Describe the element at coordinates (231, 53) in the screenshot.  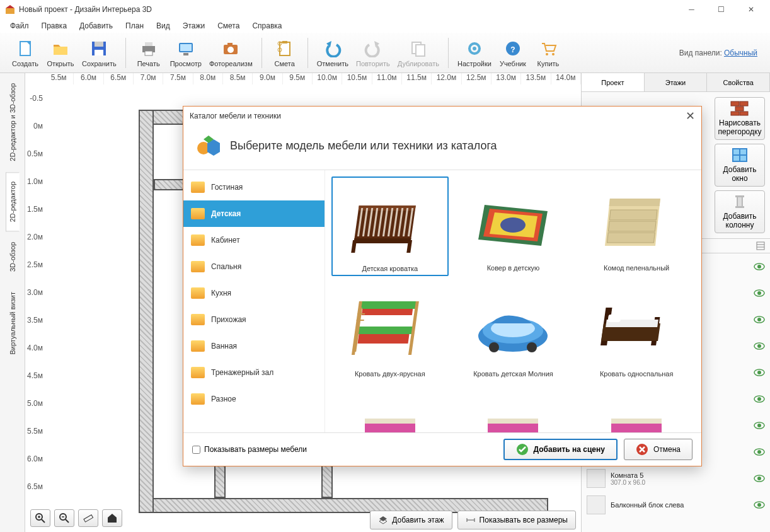
I see `photoreal-button: Фотореализм` at that location.